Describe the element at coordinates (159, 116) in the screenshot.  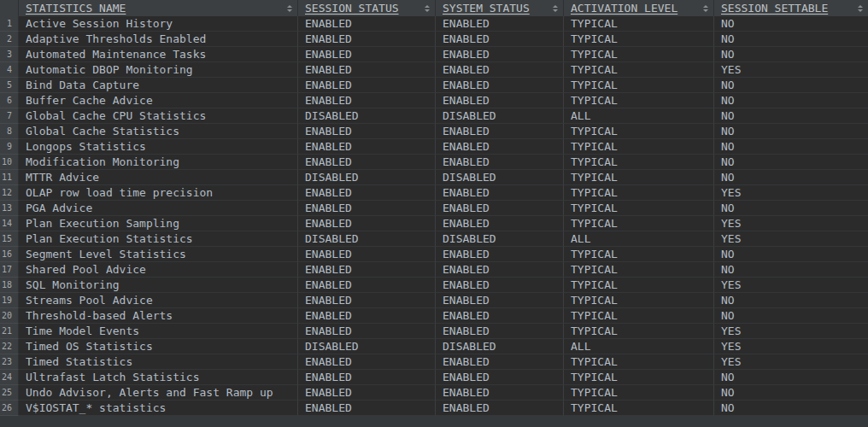
I see `cell-statistics_name: Global Cache CPU Statistics` at that location.